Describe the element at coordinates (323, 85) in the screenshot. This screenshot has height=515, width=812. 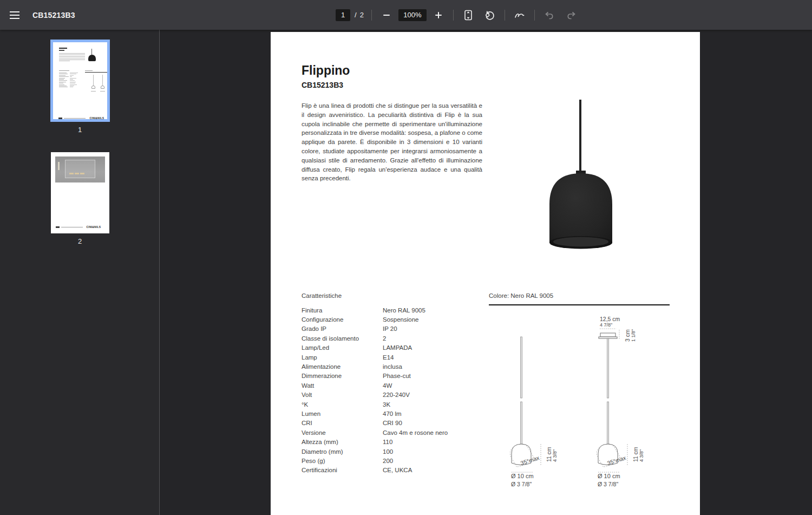
I see `product-code: CB15213B3` at that location.